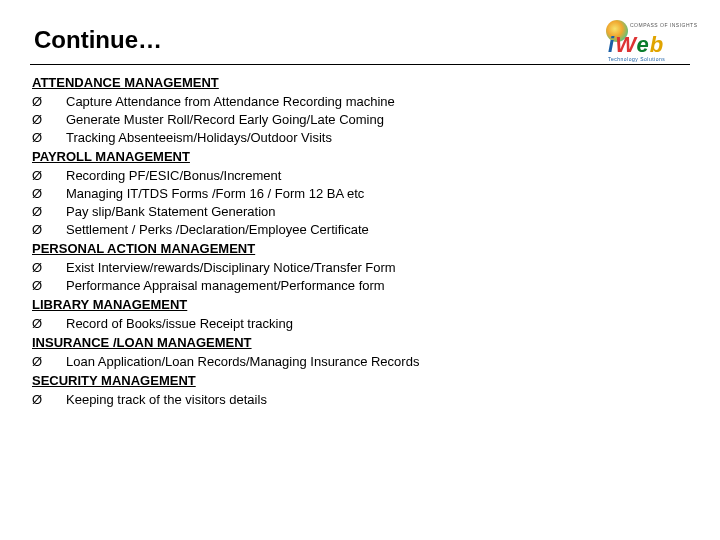  I want to click on list-item: ØRecord of Books/issue Receipt tracking, so click(360, 324).